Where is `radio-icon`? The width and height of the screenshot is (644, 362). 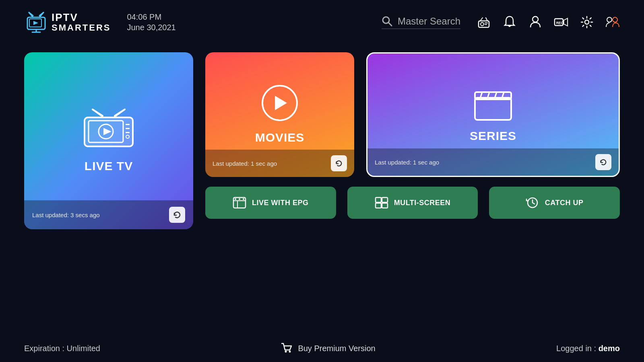
radio-icon is located at coordinates (484, 22).